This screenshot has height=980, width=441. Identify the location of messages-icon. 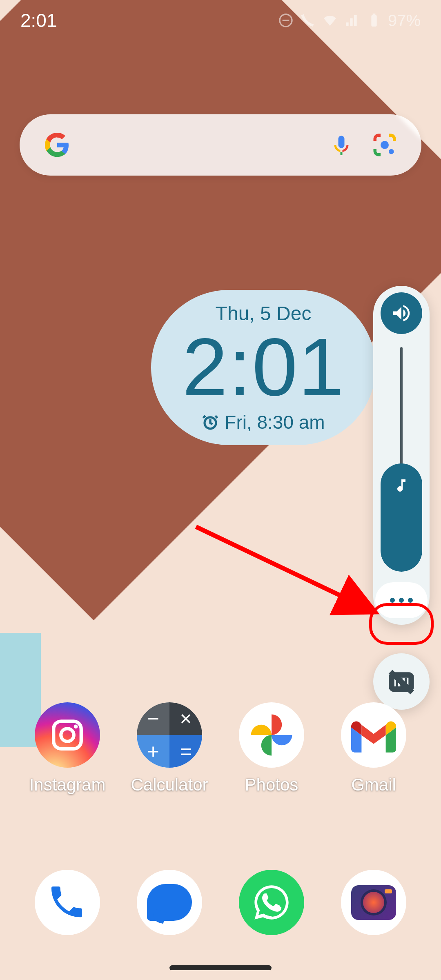
(169, 902).